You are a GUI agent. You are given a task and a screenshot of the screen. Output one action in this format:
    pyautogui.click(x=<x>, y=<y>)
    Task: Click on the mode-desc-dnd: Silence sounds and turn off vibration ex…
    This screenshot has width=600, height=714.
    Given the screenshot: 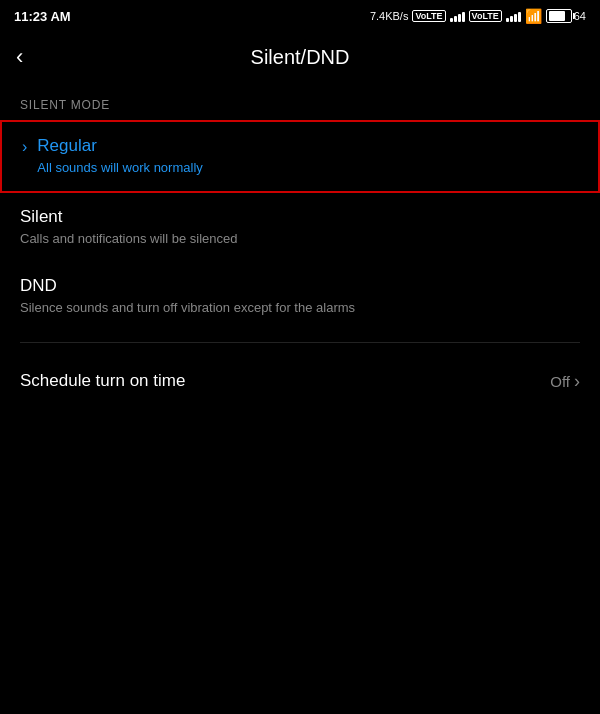 What is the action you would take?
    pyautogui.click(x=300, y=308)
    